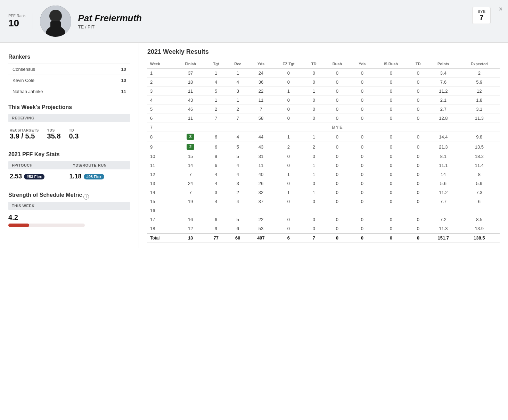  What do you see at coordinates (161, 175) in the screenshot?
I see `week-cell: 12` at bounding box center [161, 175].